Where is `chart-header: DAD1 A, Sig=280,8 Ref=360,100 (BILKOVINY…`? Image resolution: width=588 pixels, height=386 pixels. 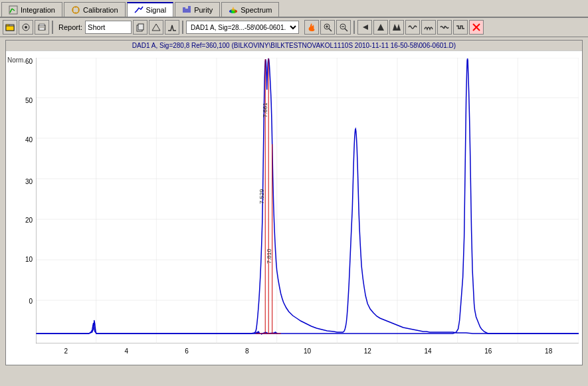
chart-header: DAD1 A, Sig=280,8 Ref=360,100 (BILKOVINY… is located at coordinates (294, 46).